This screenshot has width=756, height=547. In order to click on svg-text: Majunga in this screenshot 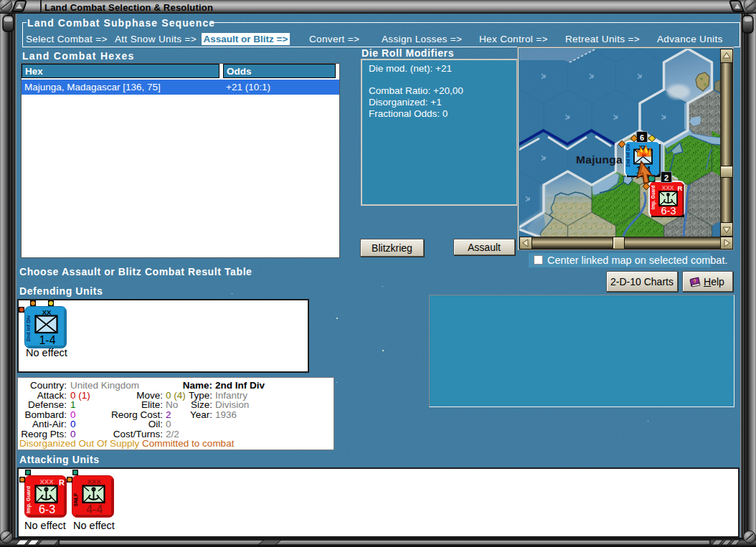, I will do `click(600, 159)`.